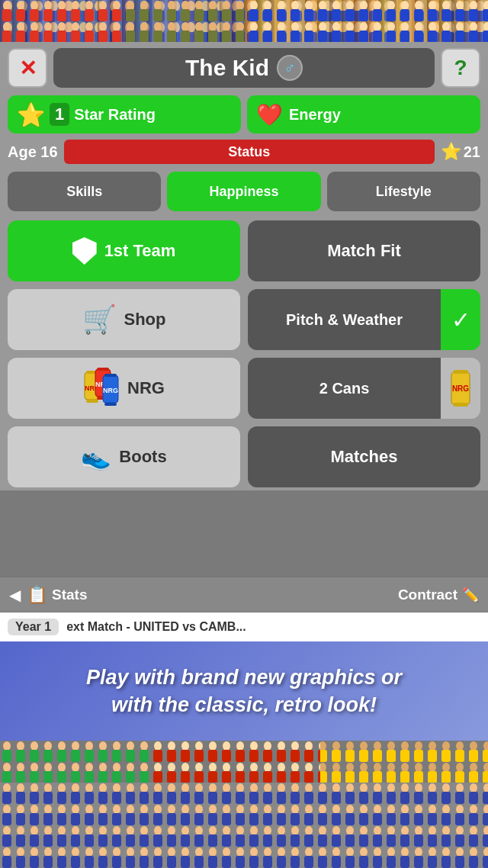 Image resolution: width=488 pixels, height=868 pixels. I want to click on help-button: ?, so click(461, 68).